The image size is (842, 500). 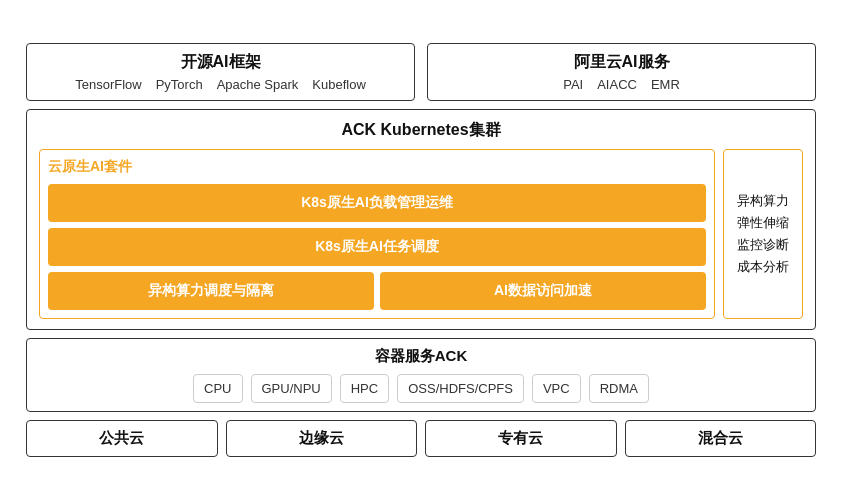 I want to click on cloud-native-label: 云原生AI套件, so click(x=377, y=167).